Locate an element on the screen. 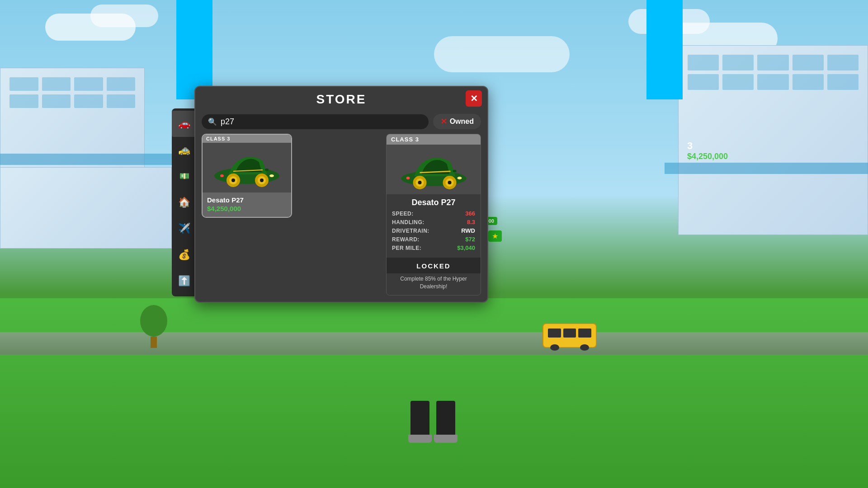  sidebar-item-money-bag: 💰 is located at coordinates (184, 255).